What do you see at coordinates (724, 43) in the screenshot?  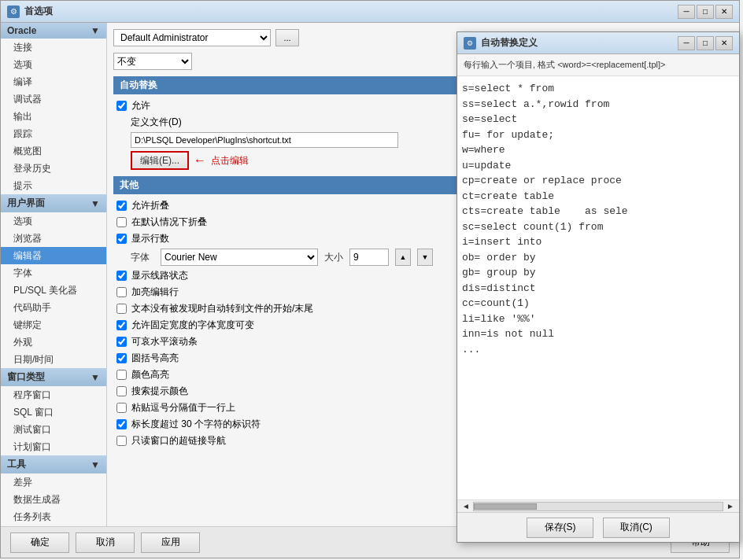 I see `popup-close-btn: ✕` at bounding box center [724, 43].